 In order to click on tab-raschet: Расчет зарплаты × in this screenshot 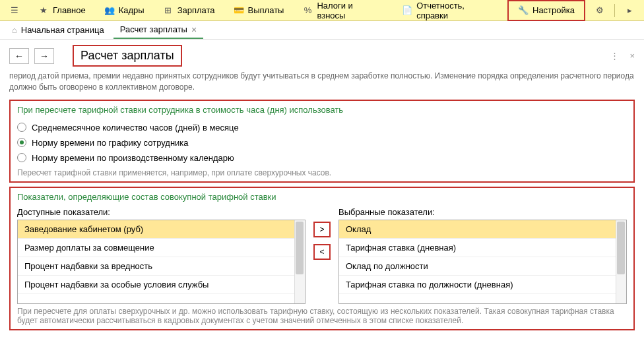, I will do `click(158, 30)`.